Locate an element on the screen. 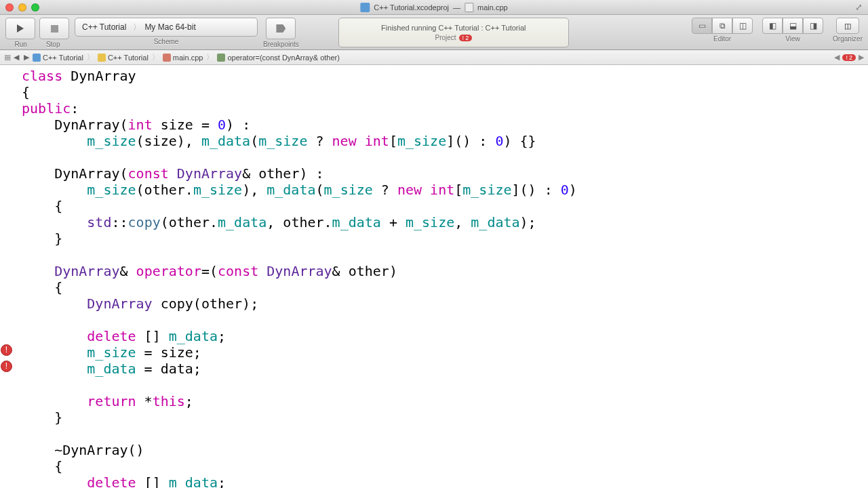  crumb-file: main.cpp is located at coordinates (183, 58).